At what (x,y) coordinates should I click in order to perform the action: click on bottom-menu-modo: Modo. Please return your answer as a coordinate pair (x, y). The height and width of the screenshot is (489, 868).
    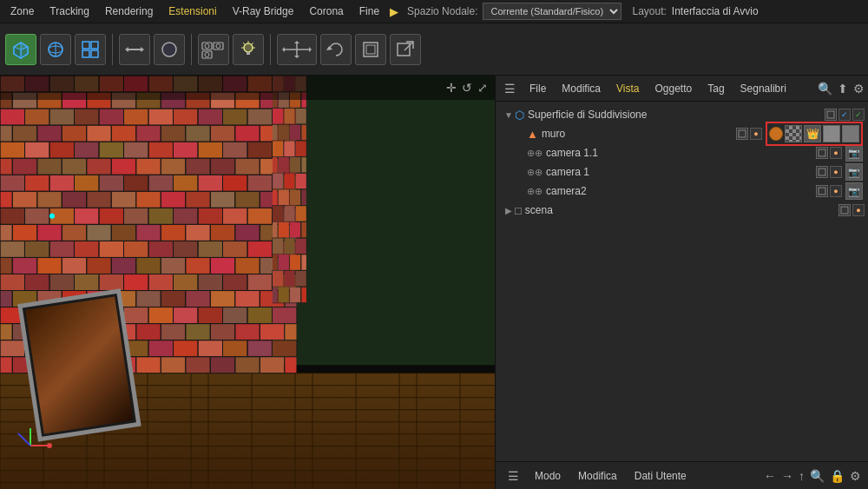
    Looking at the image, I should click on (548, 476).